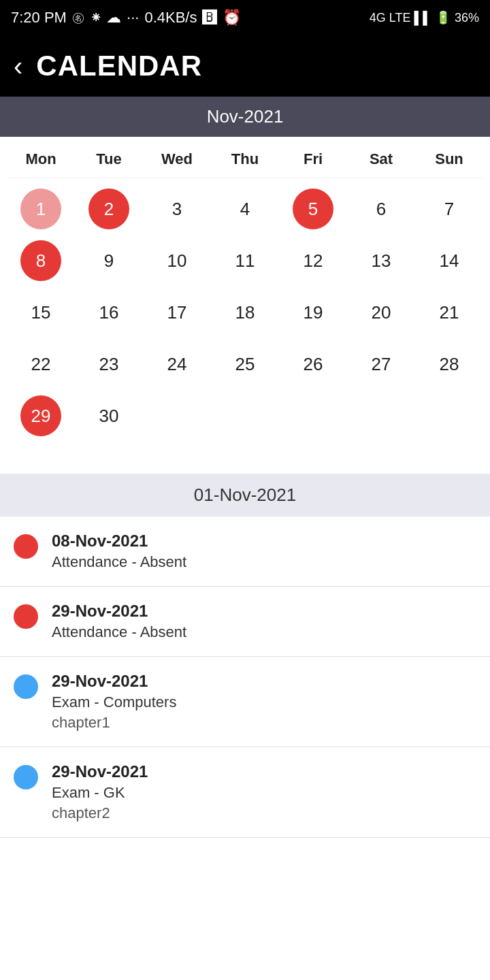 The height and width of the screenshot is (980, 490). I want to click on calendar-day: 2, so click(109, 209).